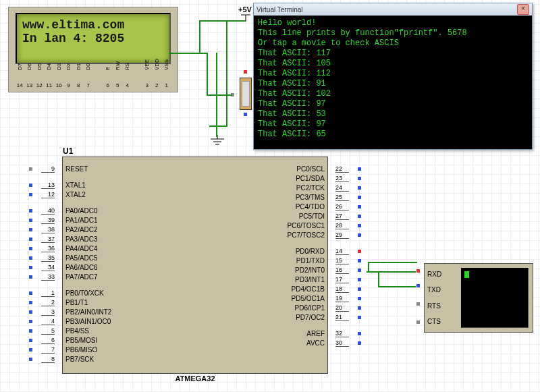 The width and height of the screenshot is (540, 392). Describe the element at coordinates (261, 216) in the screenshot. I see `chip-pin: PC5/TDI 27` at that location.